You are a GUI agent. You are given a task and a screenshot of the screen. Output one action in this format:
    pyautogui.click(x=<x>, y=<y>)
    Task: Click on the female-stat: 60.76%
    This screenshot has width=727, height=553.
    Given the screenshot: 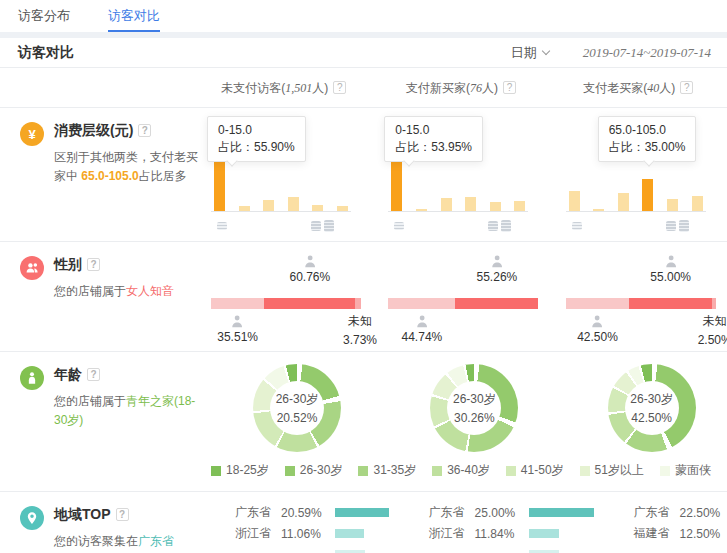 What is the action you would take?
    pyautogui.click(x=310, y=269)
    